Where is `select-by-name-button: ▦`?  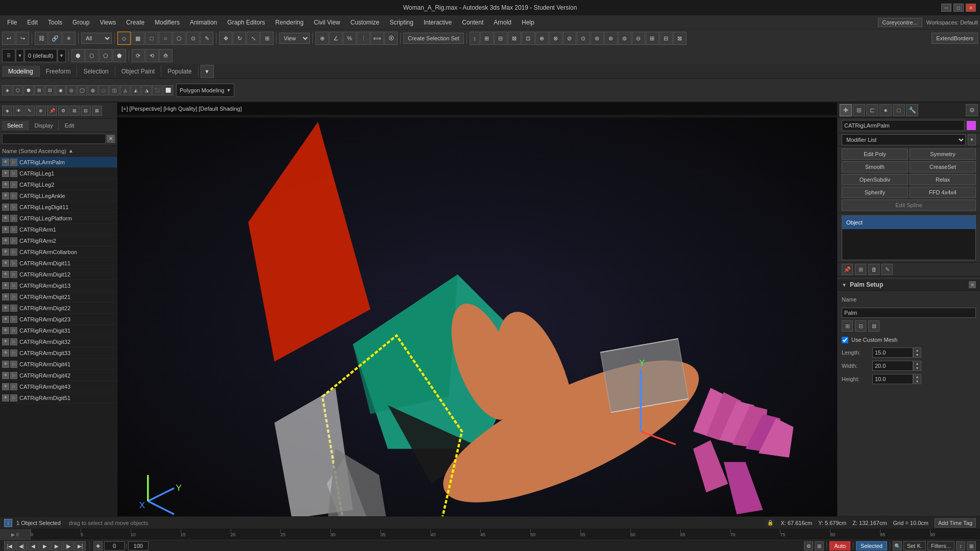 select-by-name-button: ▦ is located at coordinates (138, 38).